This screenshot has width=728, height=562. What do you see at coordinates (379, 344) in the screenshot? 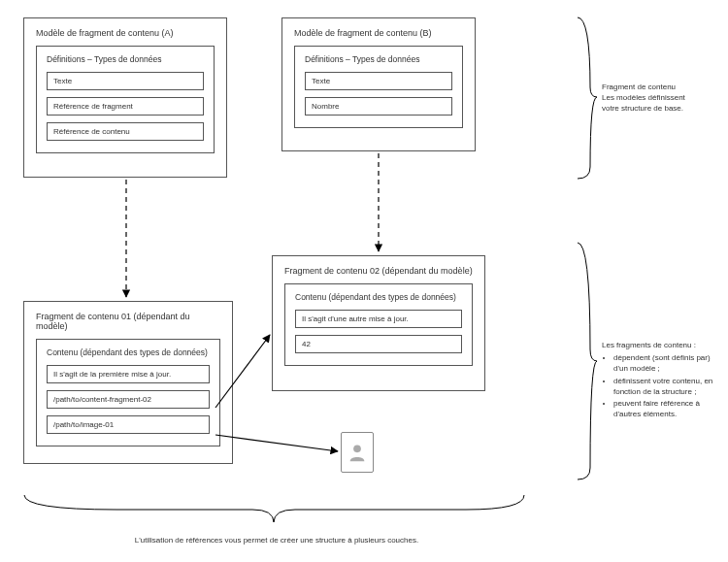
I see `field-item: 42` at bounding box center [379, 344].